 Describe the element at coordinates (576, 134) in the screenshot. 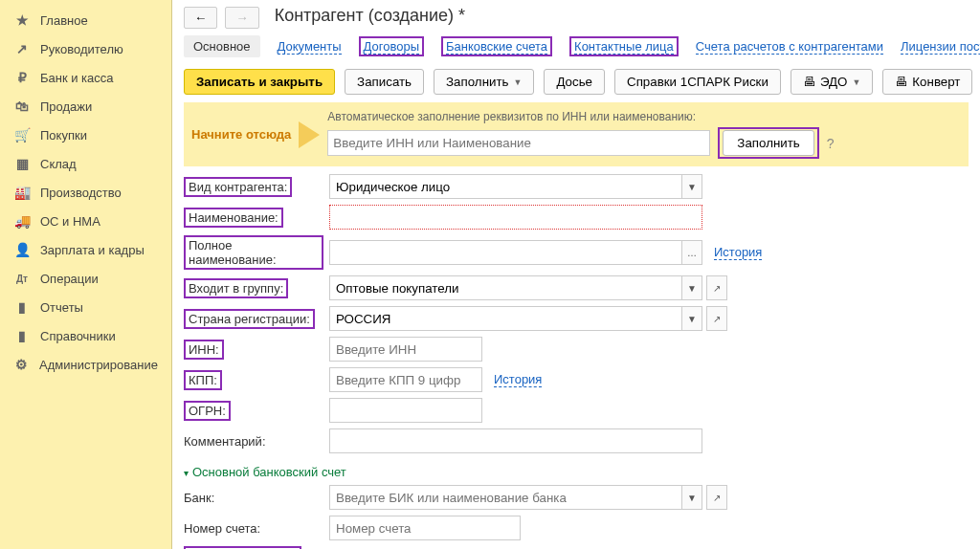

I see `autofill-box: Начните отсюда Автоматическое заполнение…` at that location.